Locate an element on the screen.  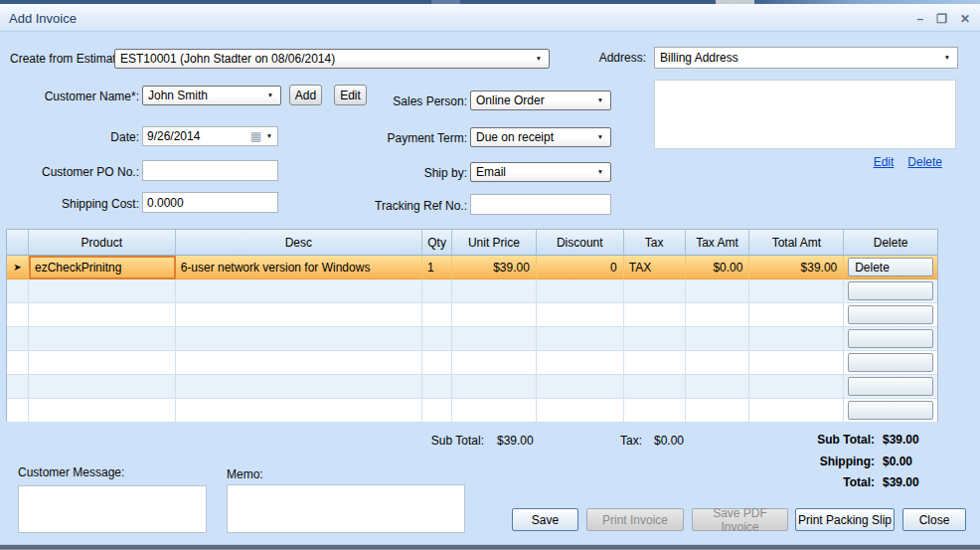
row-selector-cell: ➤ is located at coordinates (18, 268).